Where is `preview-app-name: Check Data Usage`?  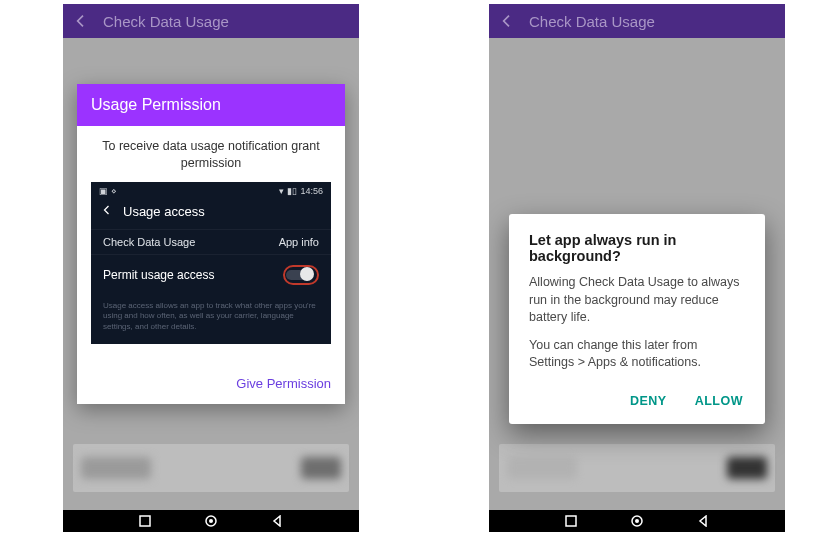
preview-app-name: Check Data Usage is located at coordinates (149, 242).